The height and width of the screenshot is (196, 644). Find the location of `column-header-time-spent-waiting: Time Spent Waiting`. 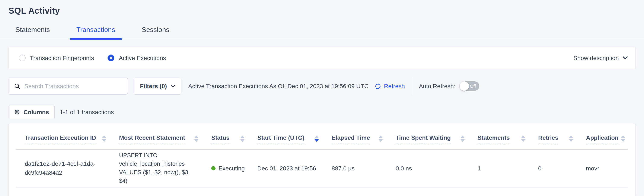

column-header-time-spent-waiting: Time Spent Waiting is located at coordinates (428, 137).